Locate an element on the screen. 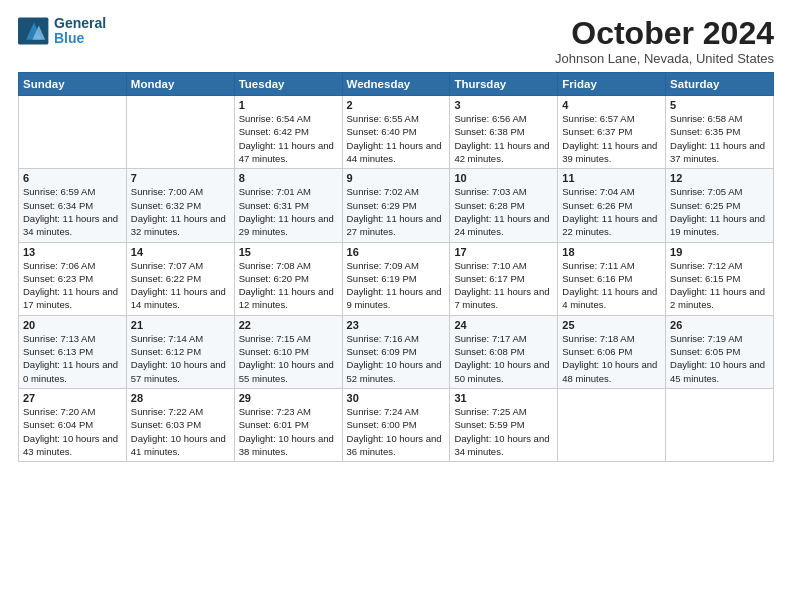  day-number: 3 is located at coordinates (504, 105).